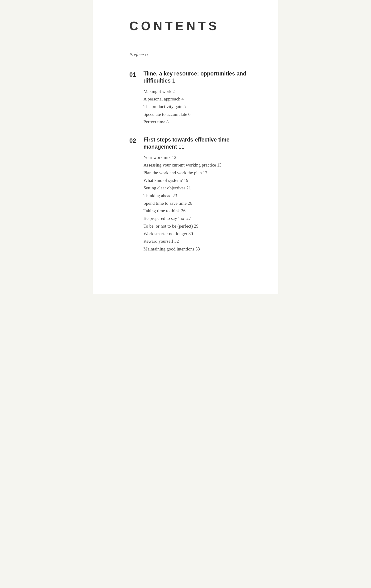  What do you see at coordinates (193, 162) in the screenshot?
I see `chapters-container: 01Time, a key resource: opportunities an…` at bounding box center [193, 162].